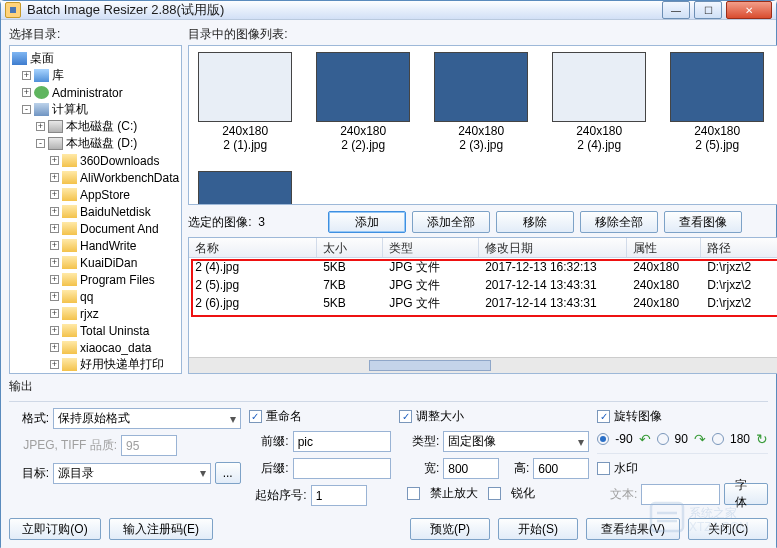 Image resolution: width=777 pixels, height=548 pixels. I want to click on tree-folder: KuaiDiDan, so click(108, 263).